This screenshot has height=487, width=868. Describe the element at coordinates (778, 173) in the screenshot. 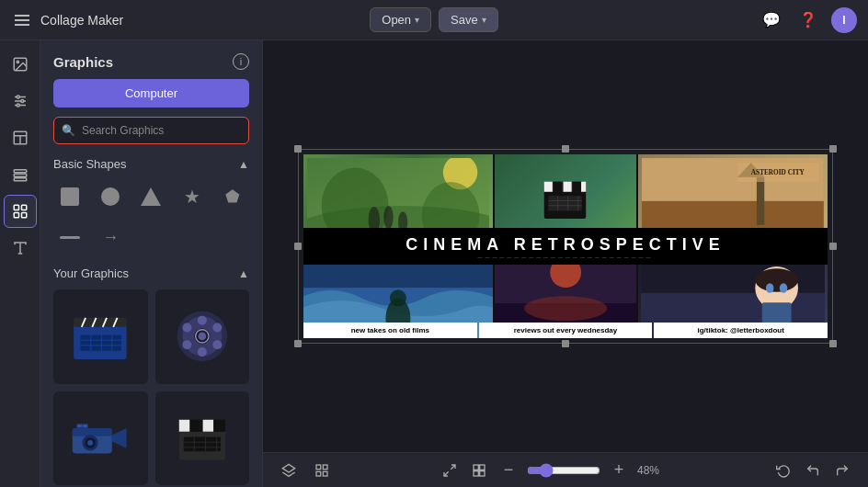

I see `svg-text: ASTEROID CITY` at that location.